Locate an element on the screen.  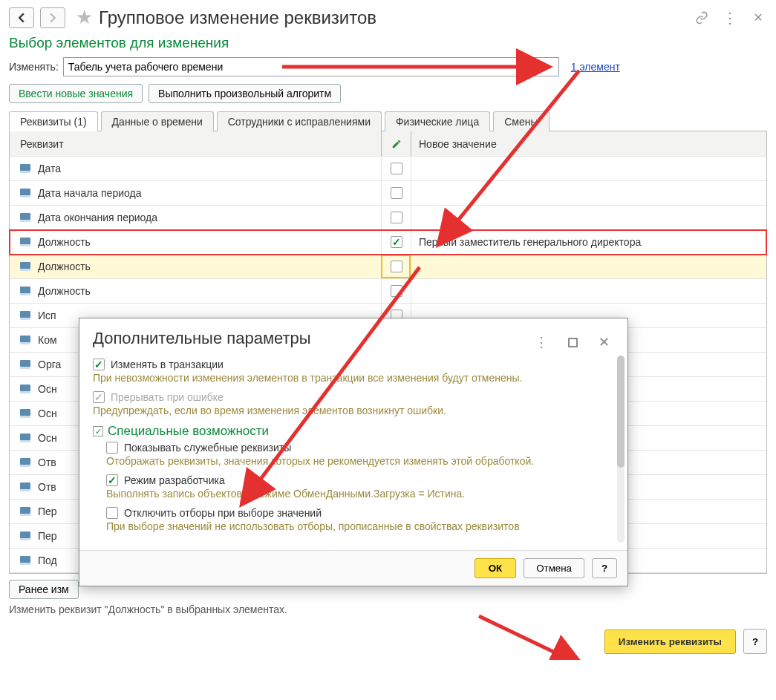
tab-employees: Сотрудники с исправлениями is located at coordinates (299, 122).